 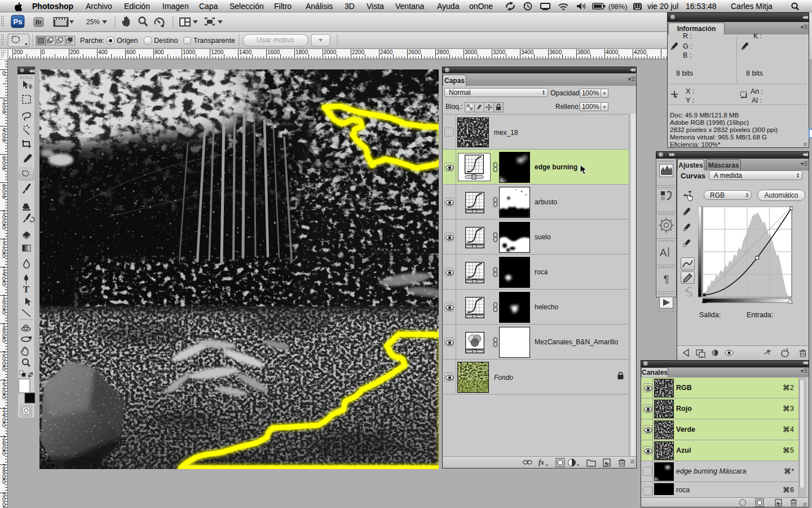 I want to click on svg-text: 800, so click(x=159, y=52).